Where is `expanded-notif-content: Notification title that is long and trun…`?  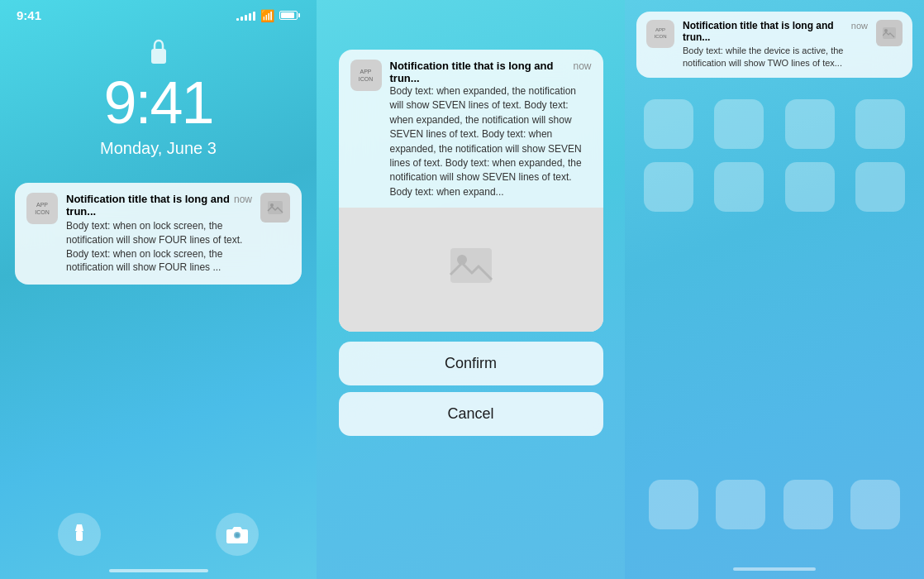 expanded-notif-content: Notification title that is long and trun… is located at coordinates (491, 129).